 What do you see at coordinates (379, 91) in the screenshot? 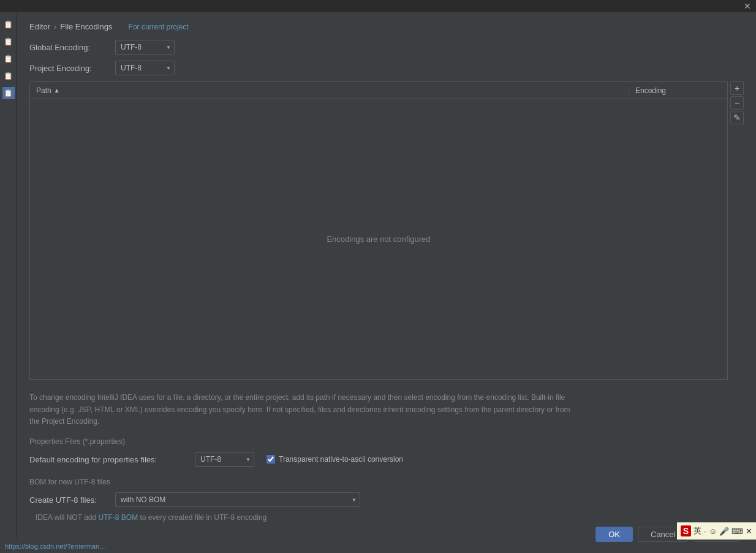
I see `table-header: Path ▲ Encoding` at bounding box center [379, 91].